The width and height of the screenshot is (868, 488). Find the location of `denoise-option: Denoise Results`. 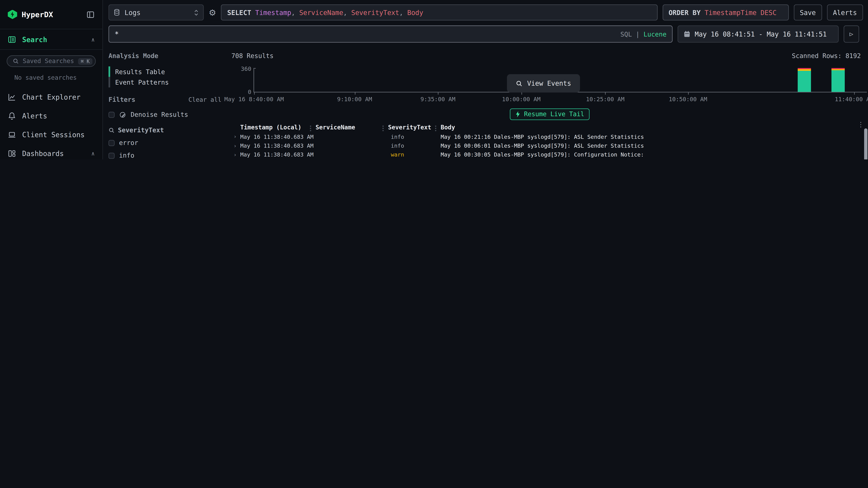

denoise-option: Denoise Results is located at coordinates (165, 115).